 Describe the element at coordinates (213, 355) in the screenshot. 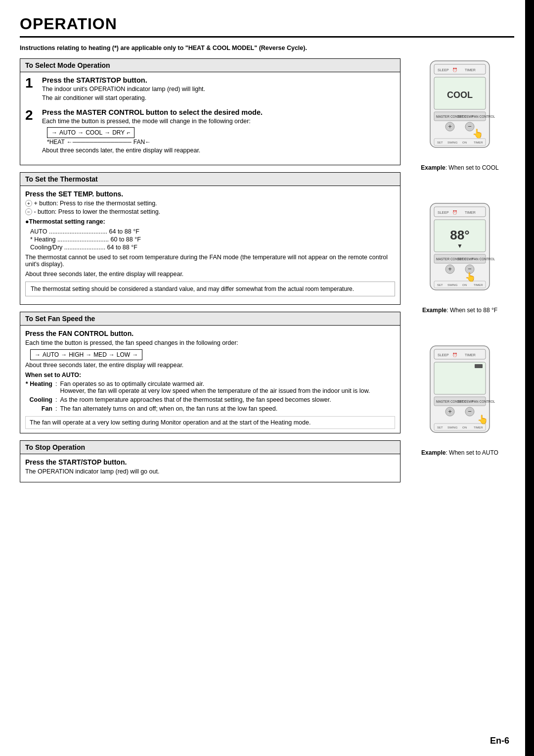

I see `fan-flow-diagram: → AUTO → HIGH → MED → LOW →` at that location.